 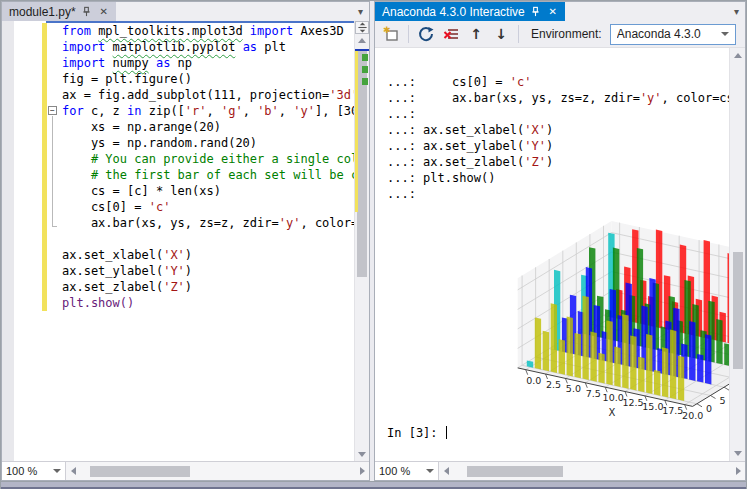 I want to click on svg-text: X, so click(x=612, y=412).